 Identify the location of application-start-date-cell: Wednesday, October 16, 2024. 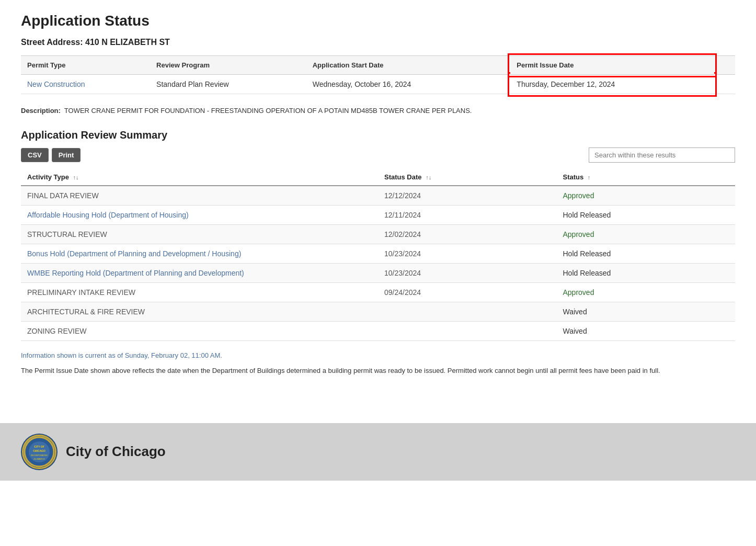
(409, 85).